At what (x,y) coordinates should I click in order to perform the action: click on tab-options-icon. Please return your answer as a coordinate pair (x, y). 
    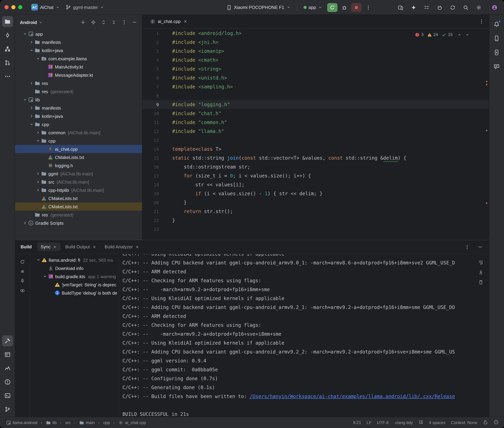
    Looking at the image, I should click on (481, 21).